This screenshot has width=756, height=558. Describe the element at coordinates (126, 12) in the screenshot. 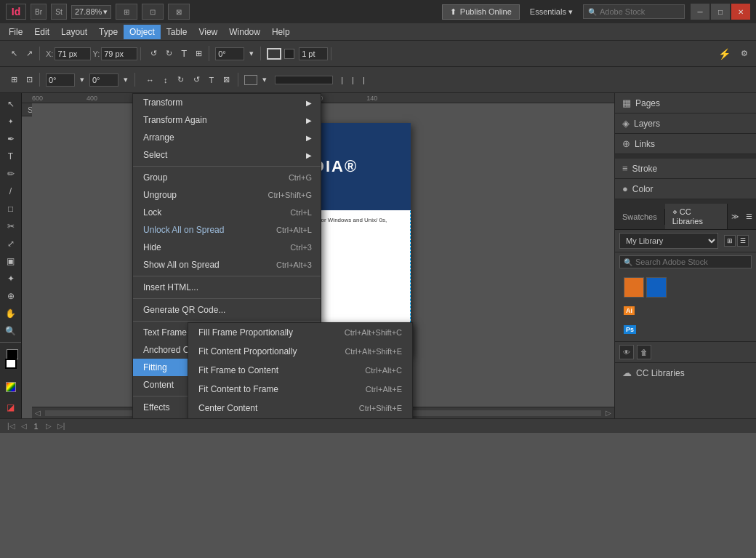

I see `workspace-arrange: ⊞` at that location.